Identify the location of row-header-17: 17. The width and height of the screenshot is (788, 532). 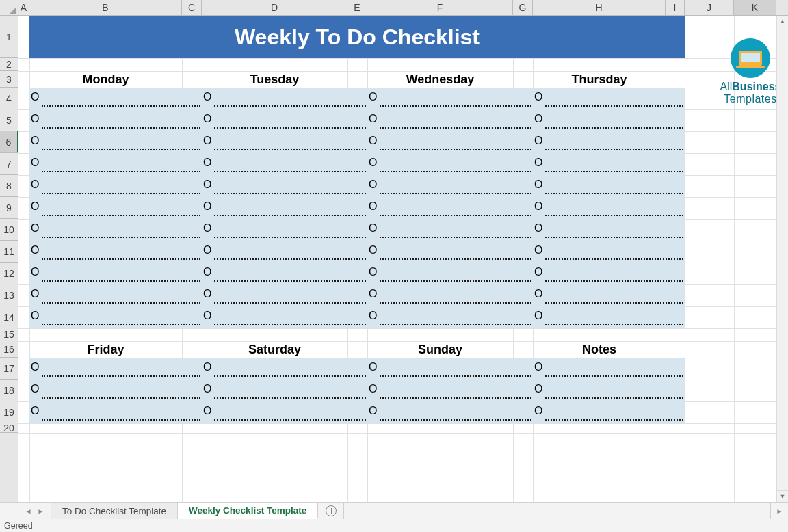
(9, 369).